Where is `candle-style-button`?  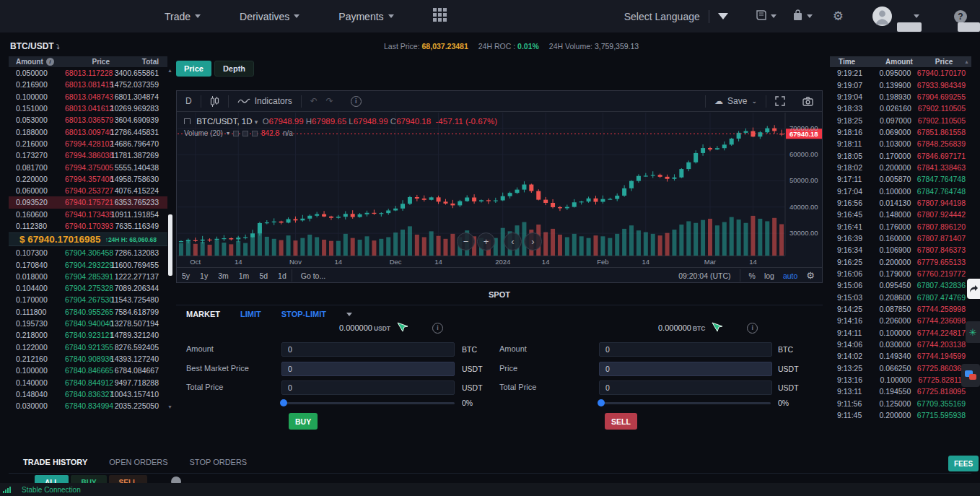
candle-style-button is located at coordinates (215, 101).